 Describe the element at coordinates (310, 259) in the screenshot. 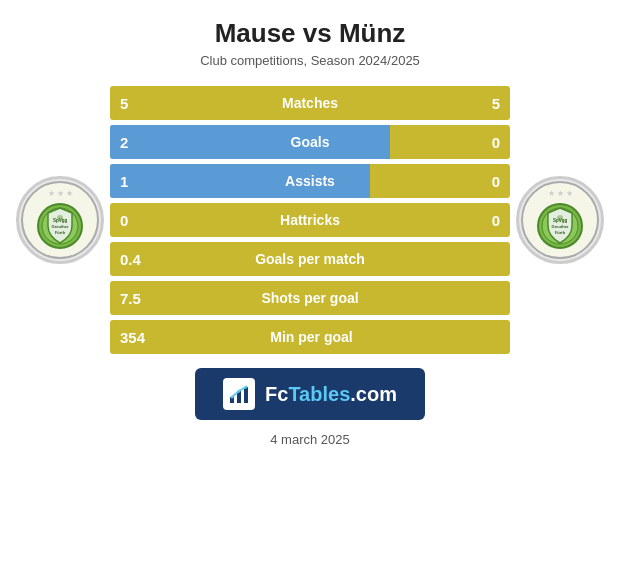

I see `stat-bar-bg: 0.4Goals per match` at that location.